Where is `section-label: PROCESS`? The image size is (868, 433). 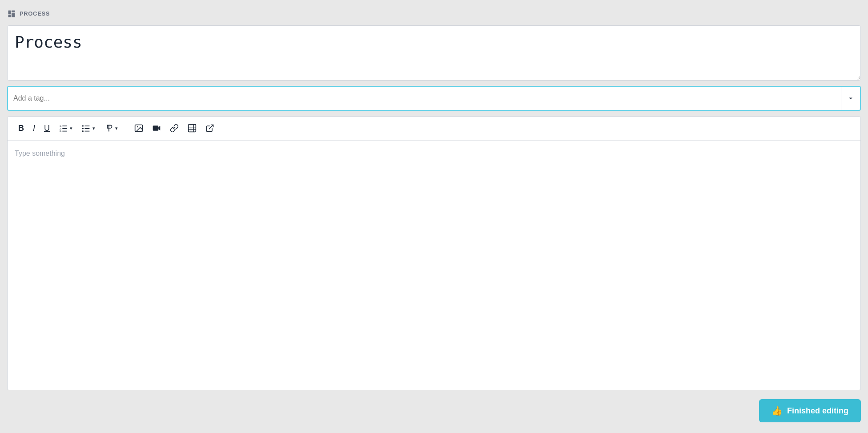
section-label: PROCESS is located at coordinates (35, 13).